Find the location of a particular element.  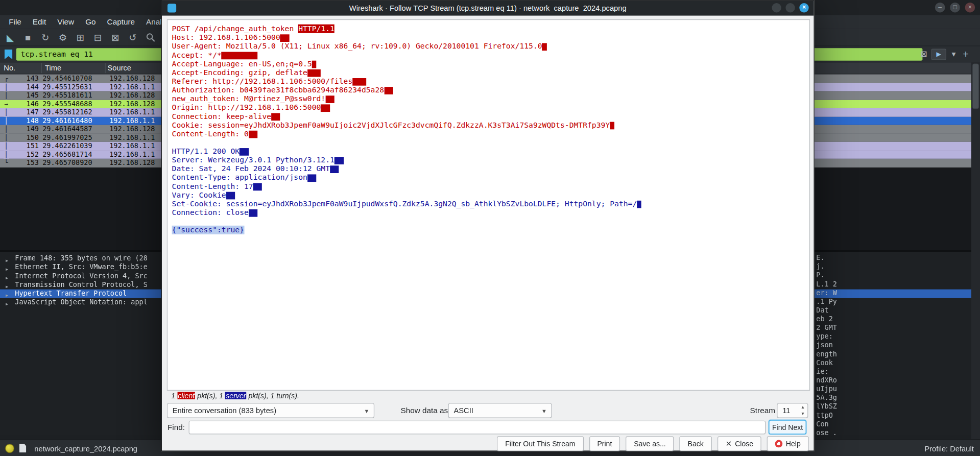

filter-apply-icon: ▶ is located at coordinates (939, 54).